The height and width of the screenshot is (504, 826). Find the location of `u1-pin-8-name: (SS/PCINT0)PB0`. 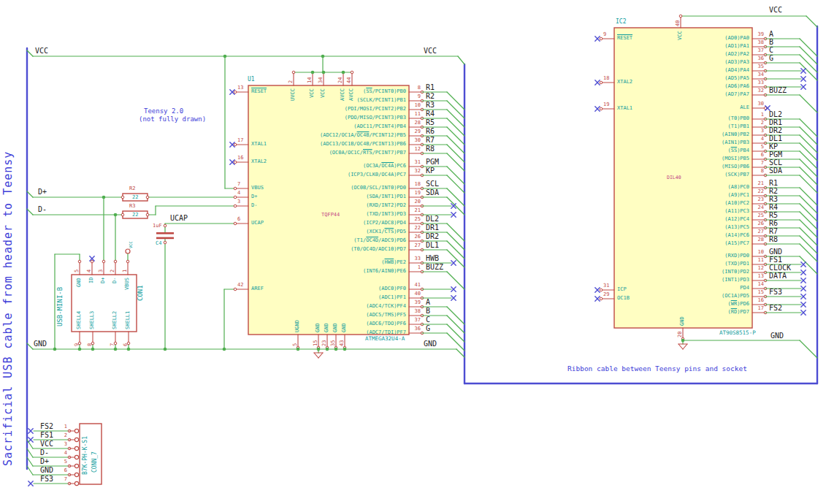

u1-pin-8-name: (SS/PCINT0)PB0 is located at coordinates (384, 92).